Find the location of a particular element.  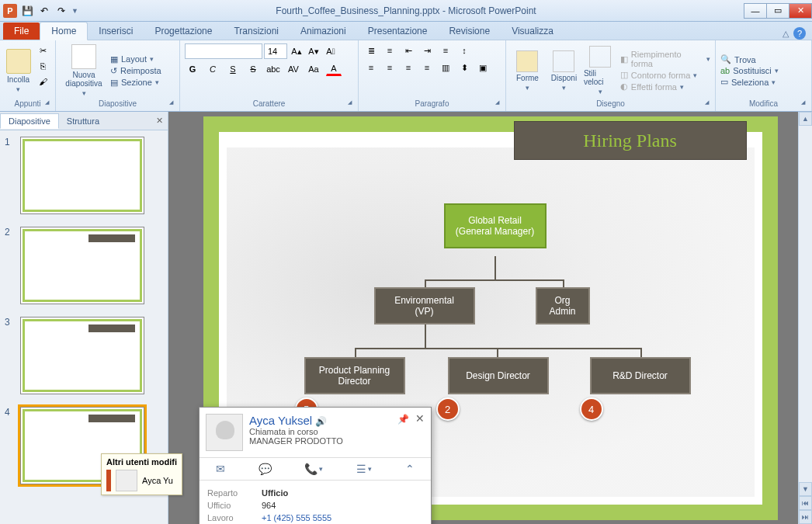

email-icon: ✉ is located at coordinates (220, 469).